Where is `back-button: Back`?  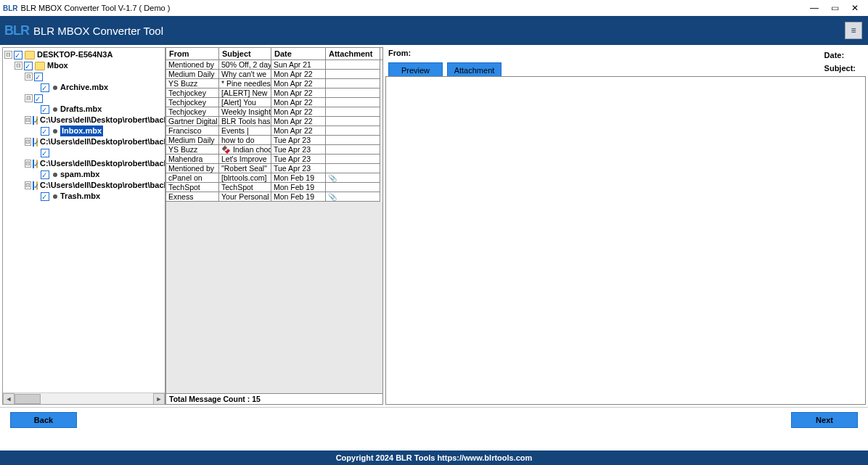 back-button: Back is located at coordinates (44, 420).